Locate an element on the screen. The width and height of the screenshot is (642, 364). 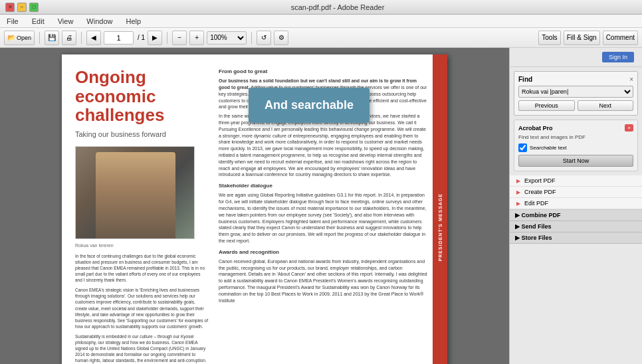
export-pdf-label: Export PDF is located at coordinates (540, 181).